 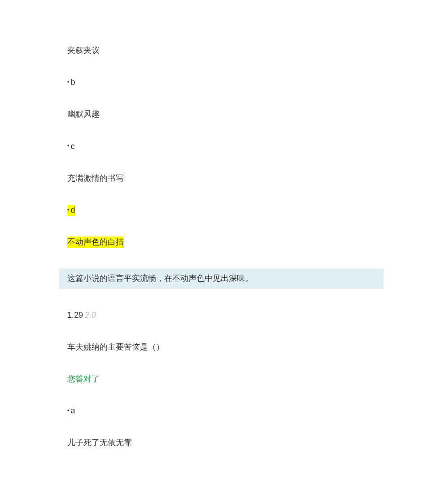 What do you see at coordinates (219, 242) in the screenshot?
I see `option-text: 不动声色的白描` at bounding box center [219, 242].